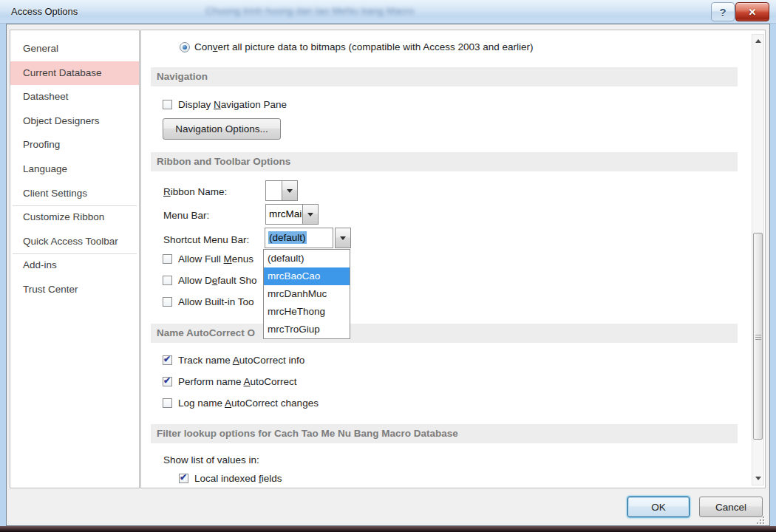  What do you see at coordinates (167, 381) in the screenshot?
I see `perform-name-autocorrect-checkbox` at bounding box center [167, 381].